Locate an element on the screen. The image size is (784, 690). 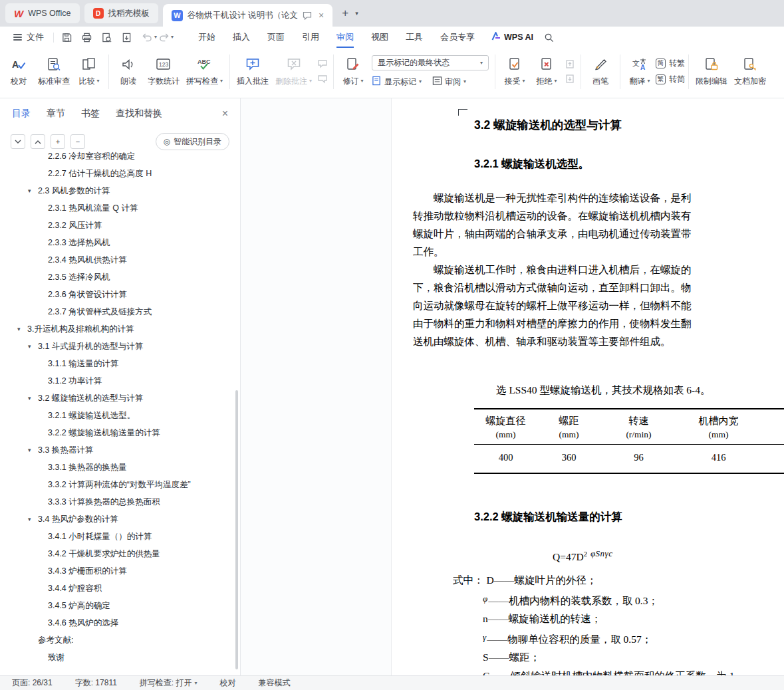
expand-all-button is located at coordinates (18, 142).